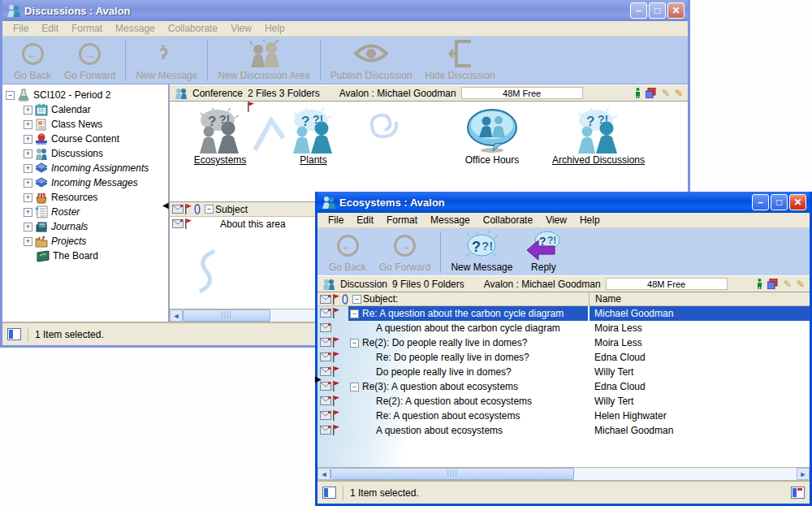  What do you see at coordinates (797, 492) in the screenshot?
I see `panel-view-icon` at bounding box center [797, 492].